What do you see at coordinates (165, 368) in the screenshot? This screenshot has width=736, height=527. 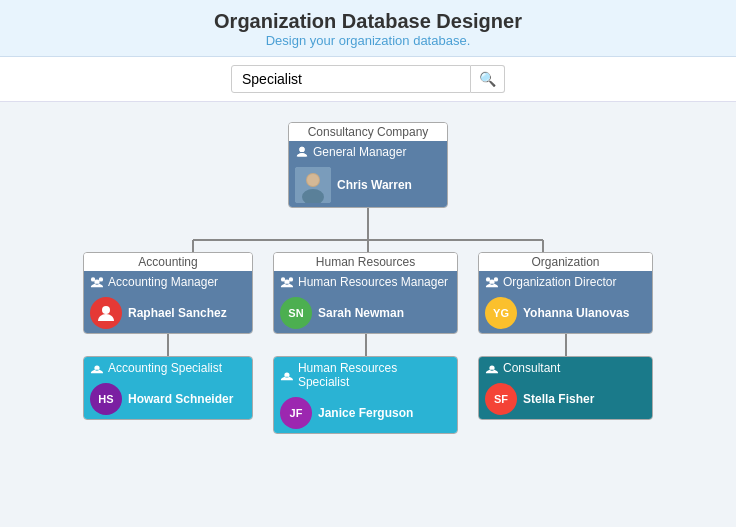 I see `accounting-specialist-role-label: Accounting Specialist` at bounding box center [165, 368].